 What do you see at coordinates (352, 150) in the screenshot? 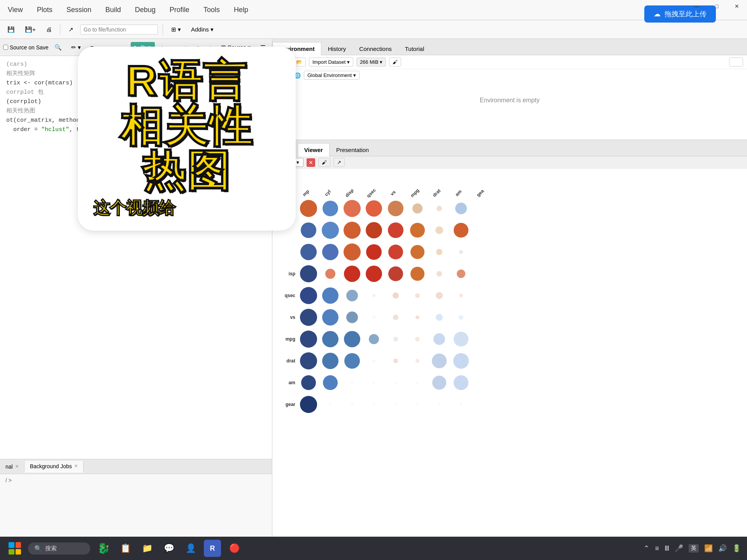
I see `tab-presentation: Presentation` at bounding box center [352, 150].